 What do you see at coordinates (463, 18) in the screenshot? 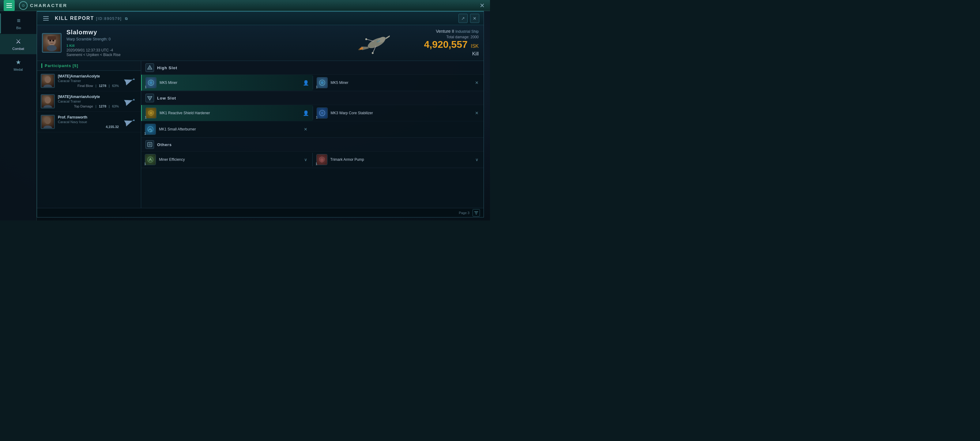
I see `export-button: ↗` at bounding box center [463, 18].